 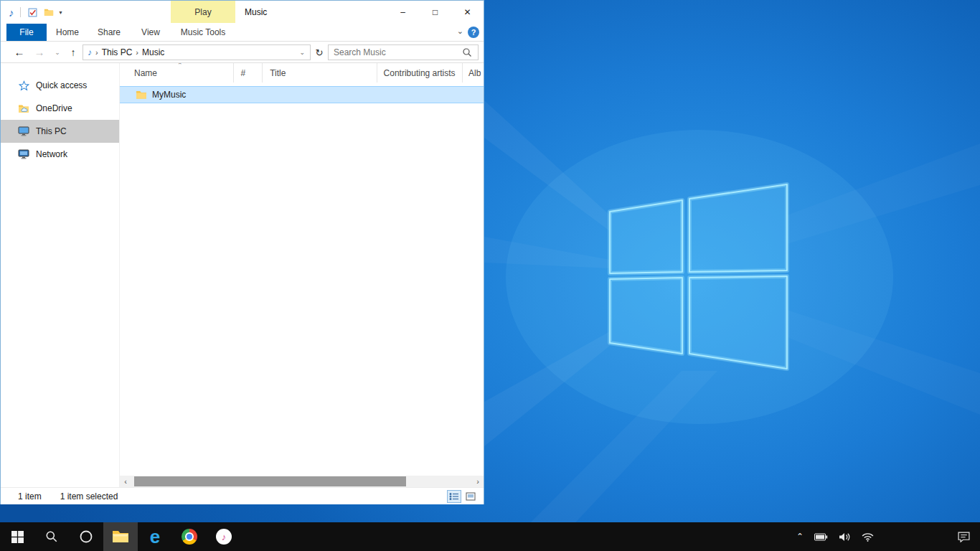 What do you see at coordinates (197, 52) in the screenshot?
I see `address-bar: ♪ › This PC › Music ⌄` at bounding box center [197, 52].